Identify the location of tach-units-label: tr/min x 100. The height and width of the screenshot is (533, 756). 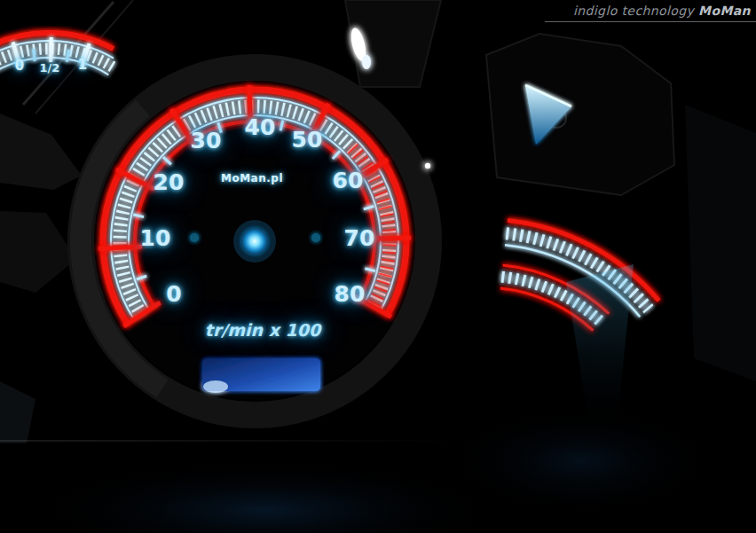
(263, 330).